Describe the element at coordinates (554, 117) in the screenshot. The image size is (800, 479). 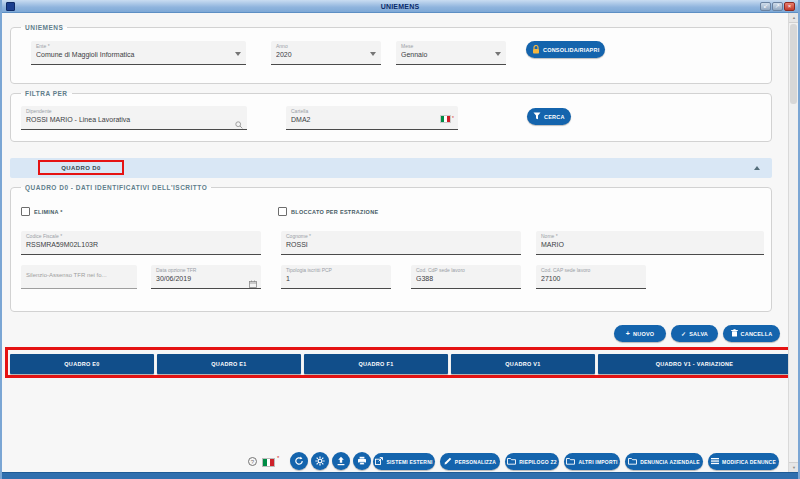
I see `cerca-label: CERCA` at that location.